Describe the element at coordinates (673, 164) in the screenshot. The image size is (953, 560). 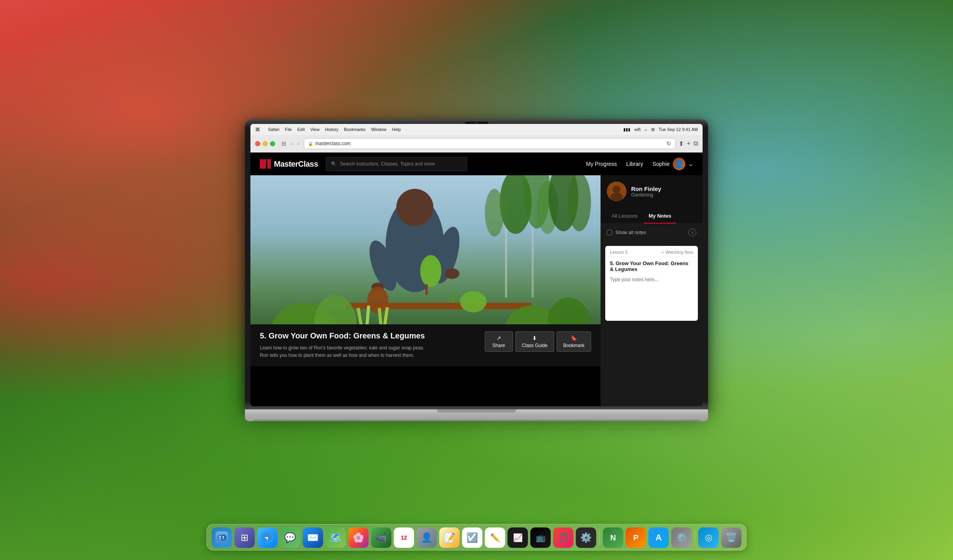
I see `mc-user-menu: Sophie 👤 ⌄` at that location.